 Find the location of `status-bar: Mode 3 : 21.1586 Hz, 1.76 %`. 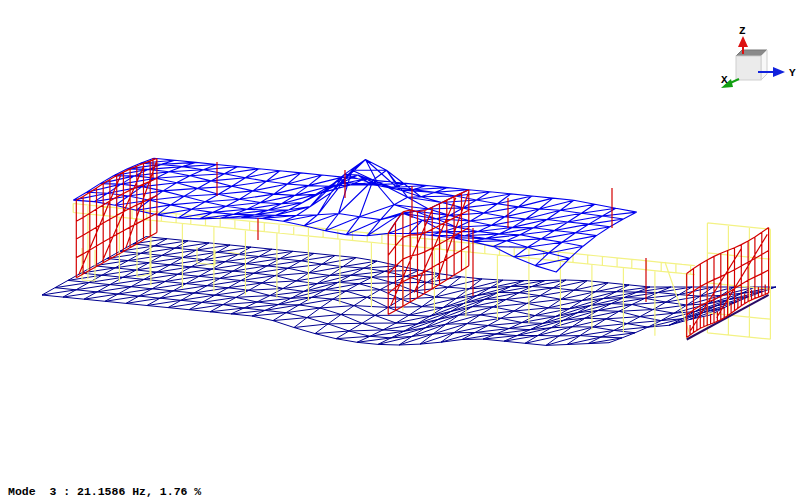

status-bar: Mode 3 : 21.1586 Hz, 1.76 % is located at coordinates (104, 490).